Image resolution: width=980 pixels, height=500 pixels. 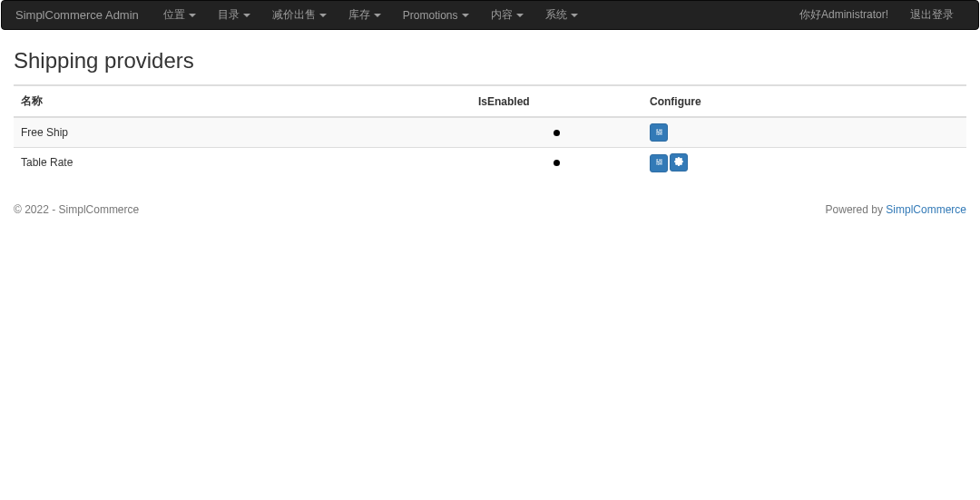 What do you see at coordinates (76, 210) in the screenshot?
I see `copyright-text: © 2022 - SimplCommerce` at bounding box center [76, 210].